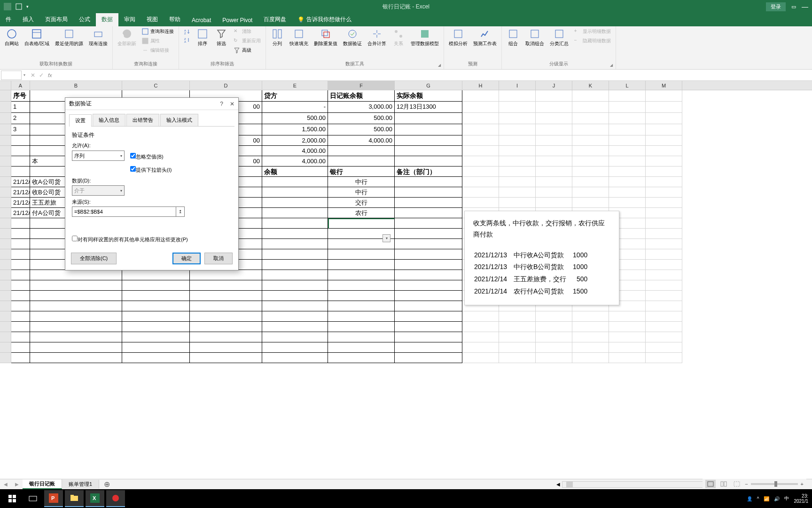  Describe the element at coordinates (611, 65) in the screenshot. I see `launcher-icon: ◢` at that location.